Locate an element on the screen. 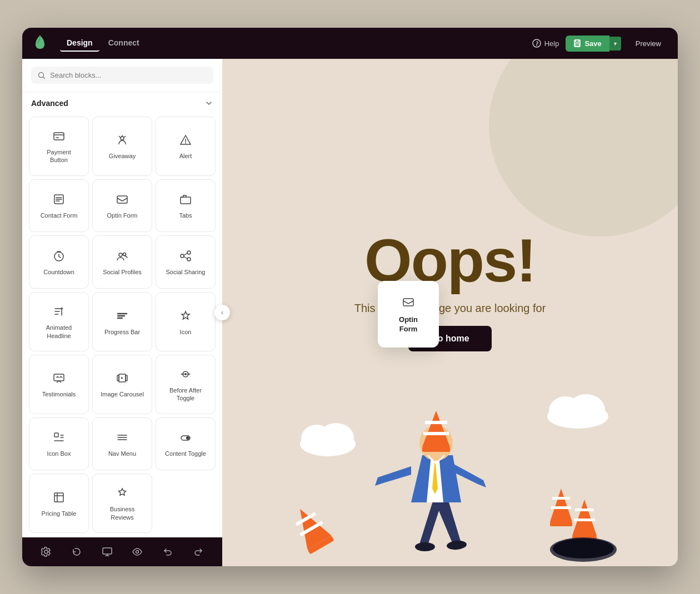 The height and width of the screenshot is (594, 700). sidebar-bottom is located at coordinates (122, 552).